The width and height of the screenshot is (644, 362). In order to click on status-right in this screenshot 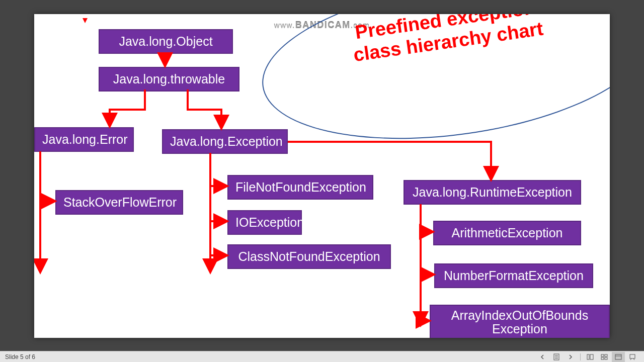, I will do `click(588, 357)`.